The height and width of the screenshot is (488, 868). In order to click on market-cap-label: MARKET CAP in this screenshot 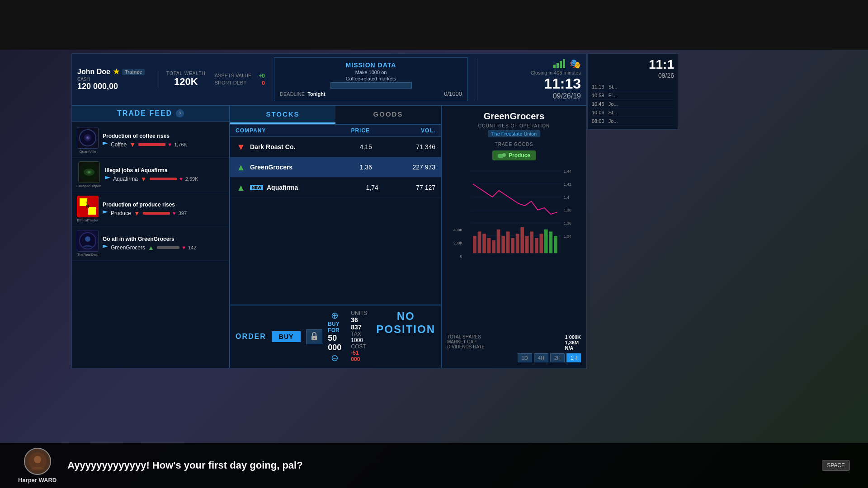, I will do `click(466, 342)`.